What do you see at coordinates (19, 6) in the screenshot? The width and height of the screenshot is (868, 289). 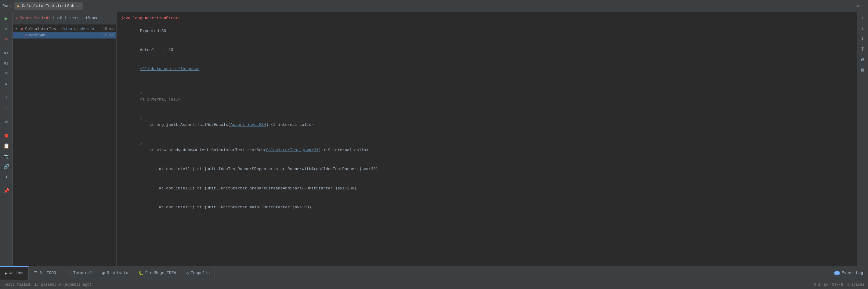 I see `tab-run-icon: ▶` at bounding box center [19, 6].